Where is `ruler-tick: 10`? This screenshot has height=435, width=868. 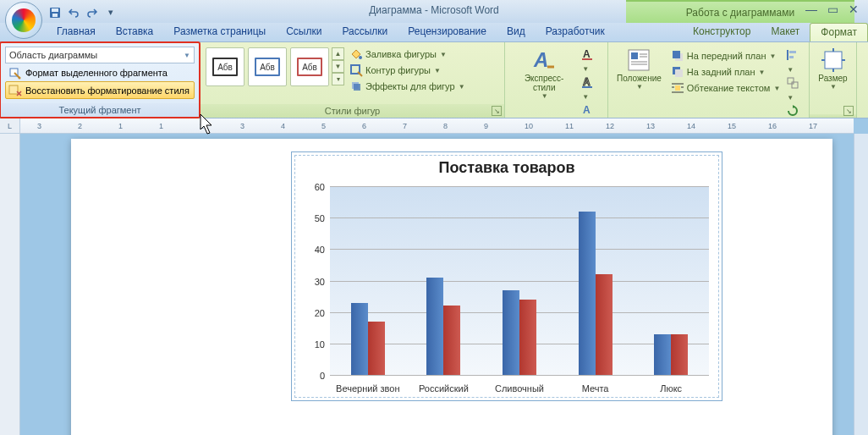
ruler-tick: 10 is located at coordinates (529, 125).